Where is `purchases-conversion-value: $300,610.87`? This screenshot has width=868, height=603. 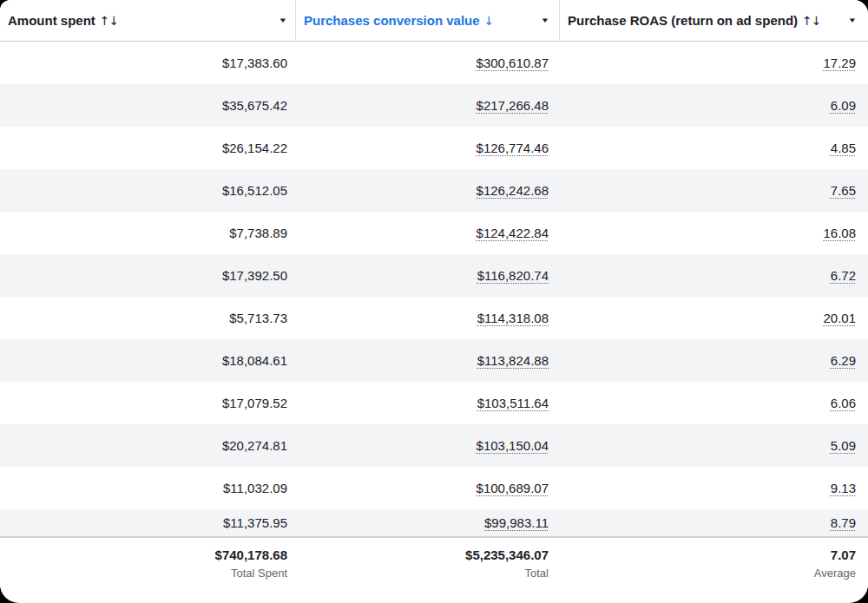 purchases-conversion-value: $300,610.87 is located at coordinates (512, 62).